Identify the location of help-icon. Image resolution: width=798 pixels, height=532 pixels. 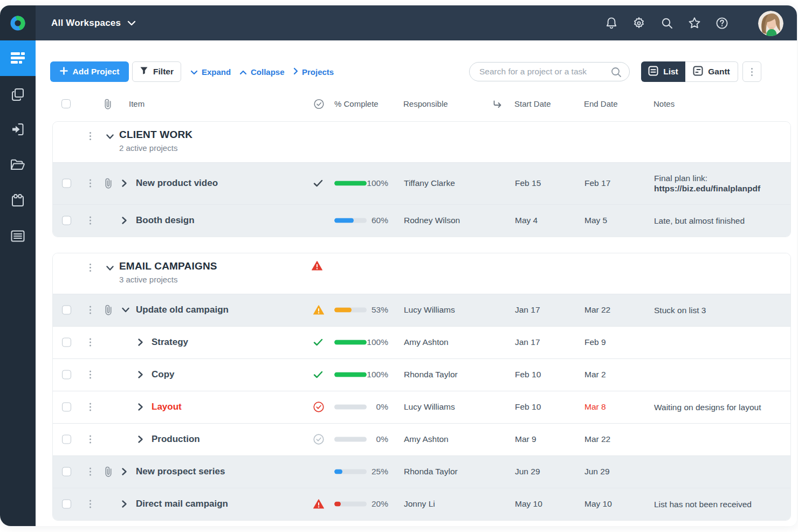
(722, 23).